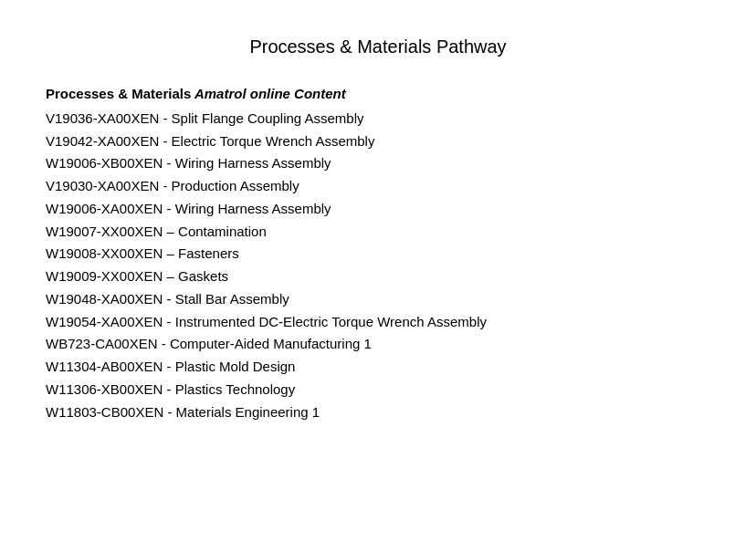 The width and height of the screenshot is (756, 552). I want to click on list-item: W19054-XA00XEN - Instrumented DC-Electri…, so click(378, 323).